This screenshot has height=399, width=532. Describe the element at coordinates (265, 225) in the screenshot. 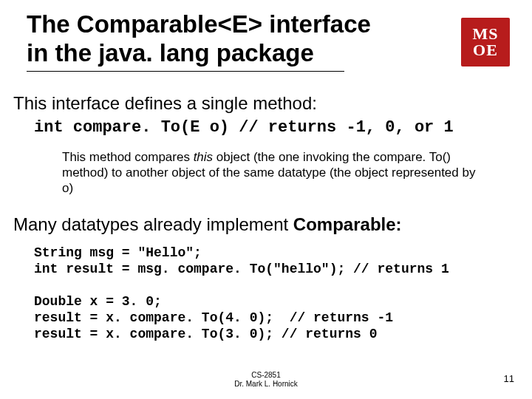

I see `implements-line: Many datatypes already implement Compara…` at that location.